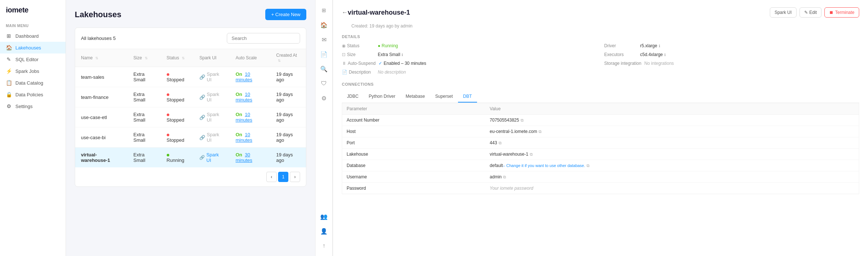 Image resolution: width=868 pixels, height=256 pixels. Describe the element at coordinates (672, 132) in the screenshot. I see `conn-value-cell: eu-central-1.iomete.com⧉` at that location.